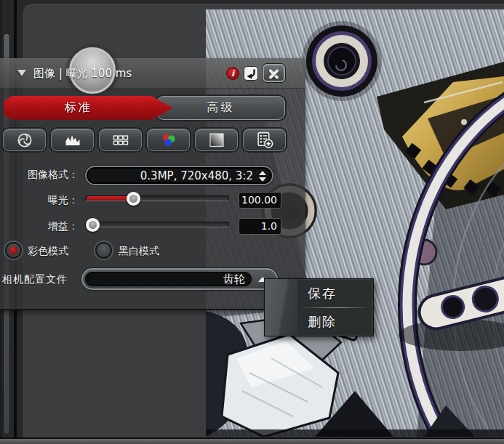  Describe the element at coordinates (48, 251) in the screenshot. I see `color-mode-label: 彩色模式` at that location.